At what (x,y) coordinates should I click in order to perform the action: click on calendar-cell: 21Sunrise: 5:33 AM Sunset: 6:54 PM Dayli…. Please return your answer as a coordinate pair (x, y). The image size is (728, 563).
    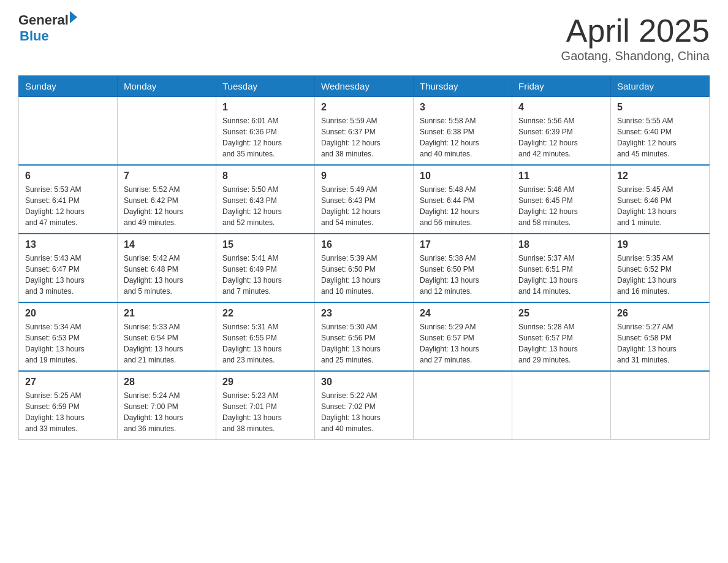
    Looking at the image, I should click on (167, 337).